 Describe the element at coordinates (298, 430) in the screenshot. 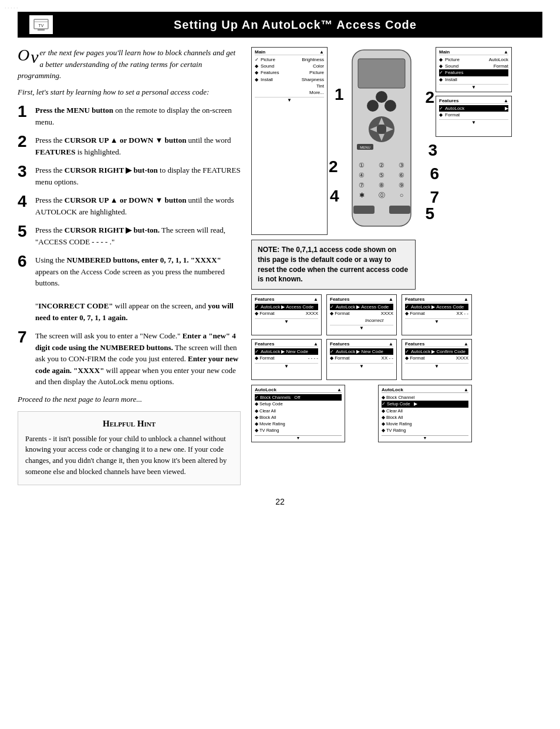

I see `al1-r6: ◆TV Rating` at that location.